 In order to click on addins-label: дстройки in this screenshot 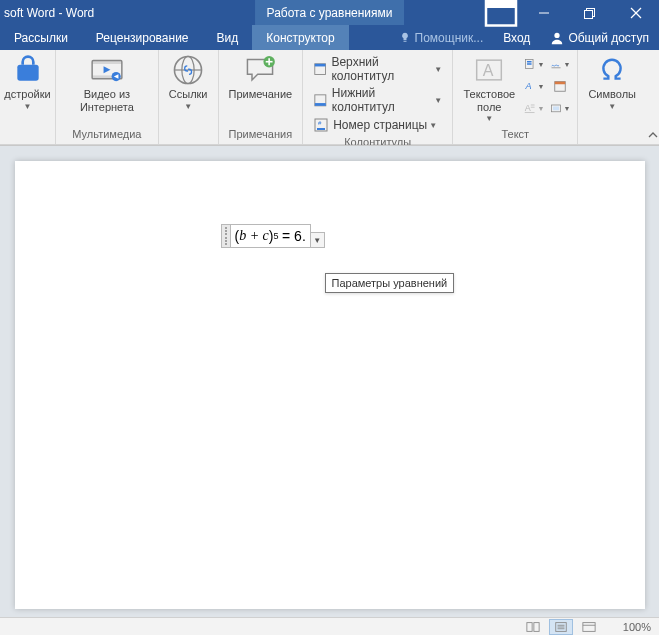, I will do `click(27, 94)`.